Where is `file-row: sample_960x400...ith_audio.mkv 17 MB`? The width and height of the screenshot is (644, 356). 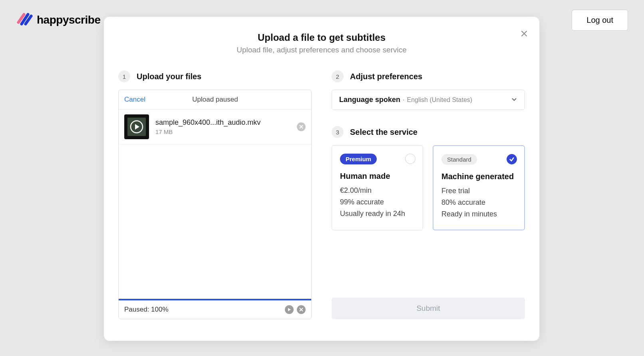 file-row: sample_960x400...ith_audio.mkv 17 MB is located at coordinates (215, 127).